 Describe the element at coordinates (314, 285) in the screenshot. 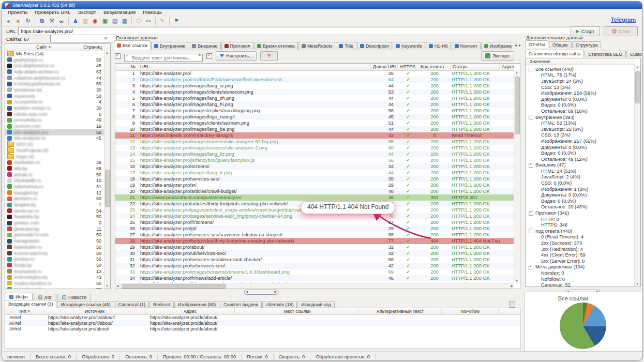

I see `urls-table-hscrollbar: ◀ ▶` at that location.